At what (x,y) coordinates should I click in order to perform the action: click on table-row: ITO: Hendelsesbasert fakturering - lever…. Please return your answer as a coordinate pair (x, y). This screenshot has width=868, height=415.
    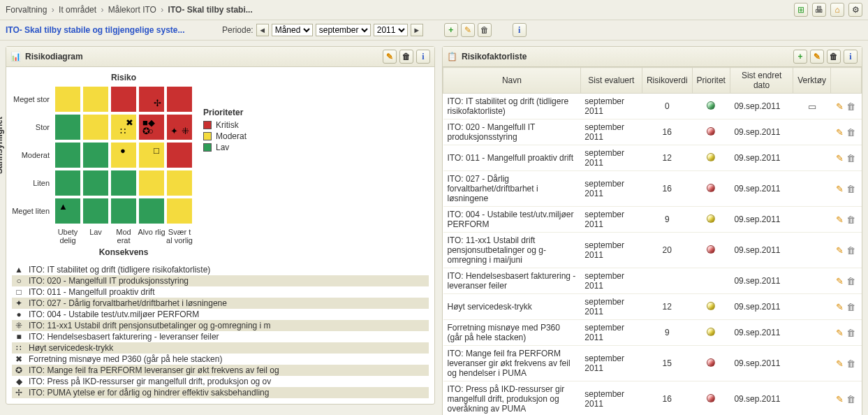
    Looking at the image, I should click on (652, 281).